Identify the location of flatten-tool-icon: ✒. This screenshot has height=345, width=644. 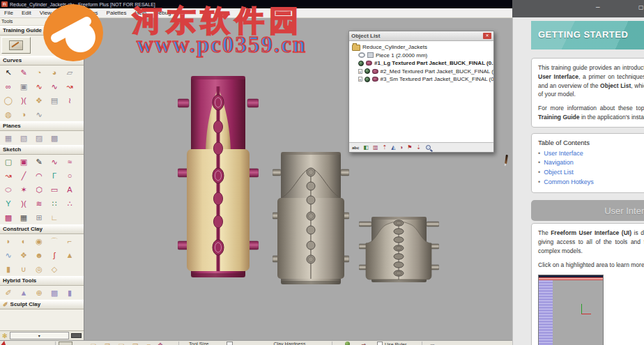
(79, 343).